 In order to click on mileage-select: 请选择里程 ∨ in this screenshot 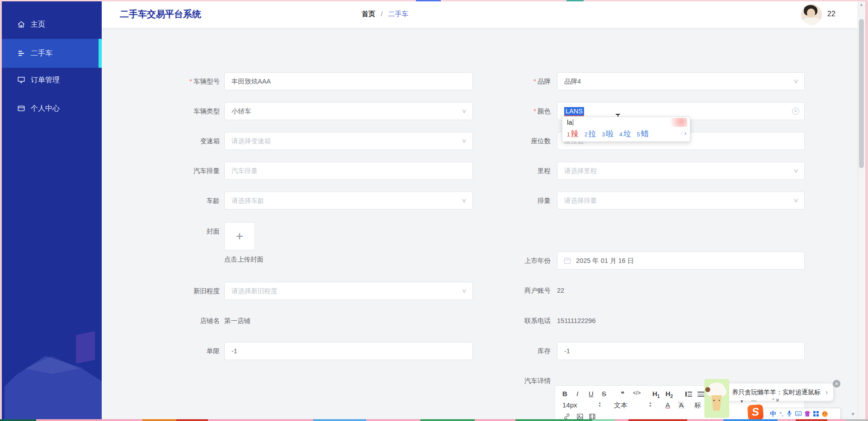, I will do `click(681, 171)`.